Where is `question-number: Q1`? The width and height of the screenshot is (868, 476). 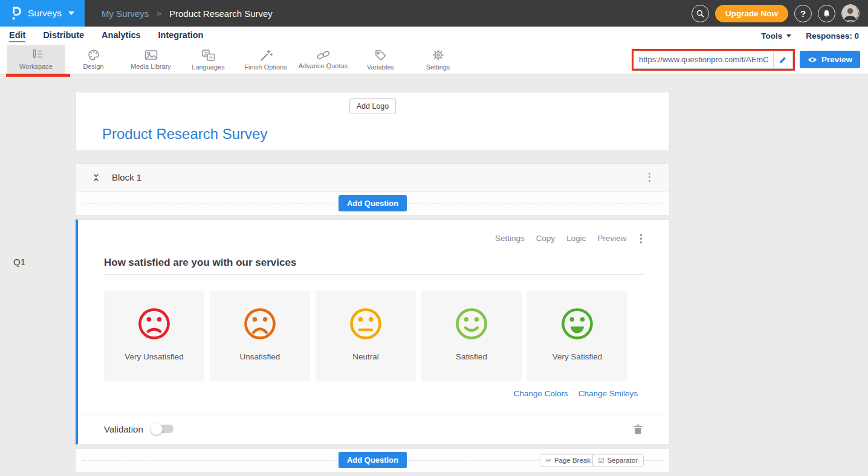 question-number: Q1 is located at coordinates (19, 262).